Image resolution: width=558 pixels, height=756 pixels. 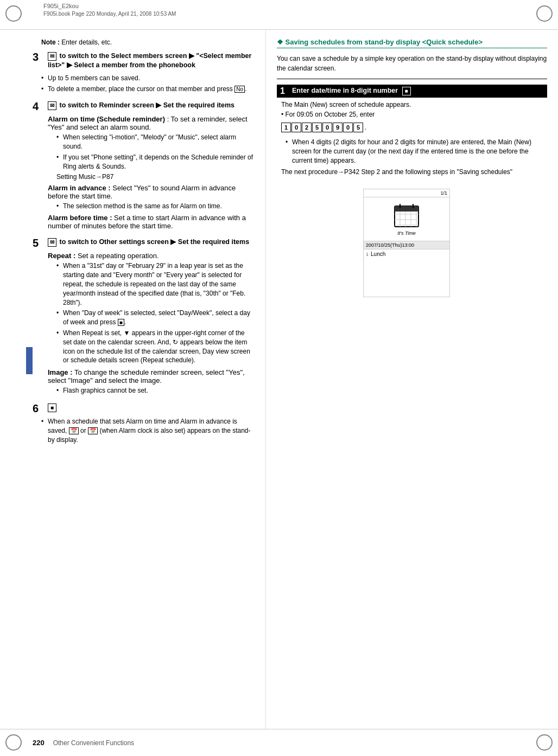 I want to click on header-filename: F905i_E2kou, so click(x=61, y=6).